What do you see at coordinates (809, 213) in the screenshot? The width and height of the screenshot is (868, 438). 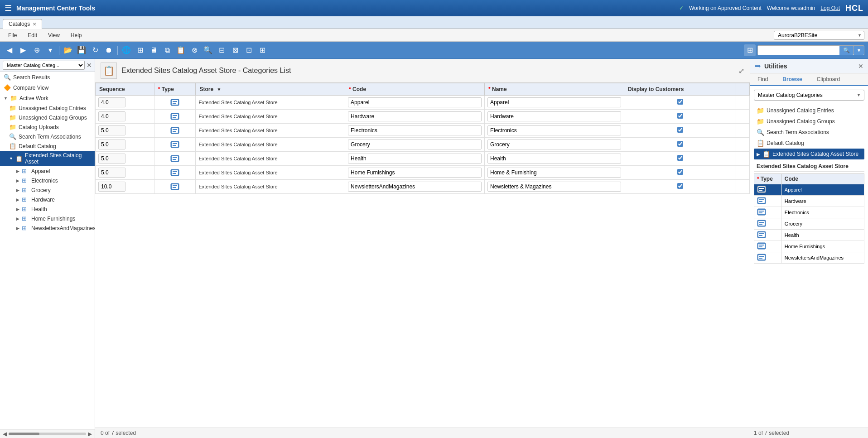 I see `right-catalog-row: Electronics` at bounding box center [809, 213].